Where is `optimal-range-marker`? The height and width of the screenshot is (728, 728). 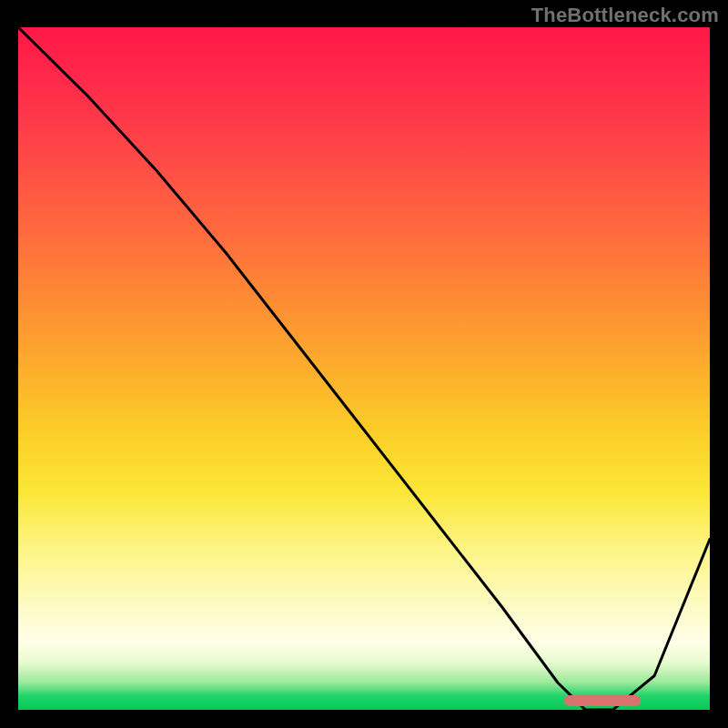
optimal-range-marker is located at coordinates (602, 701).